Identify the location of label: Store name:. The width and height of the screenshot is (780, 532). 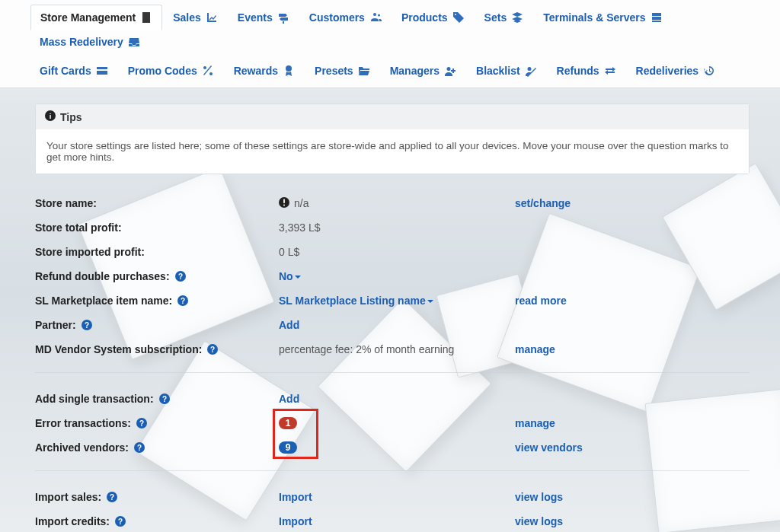
(66, 203).